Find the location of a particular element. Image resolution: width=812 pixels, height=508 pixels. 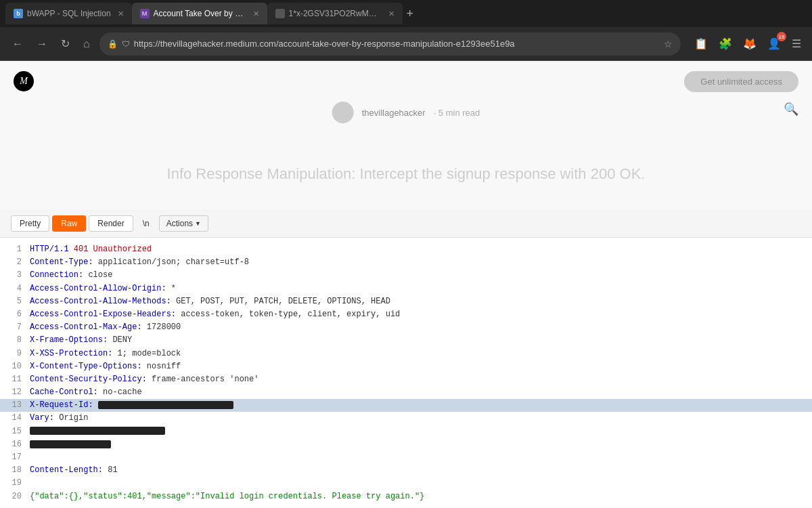

line-content-5: Access-Control-Allow-Methods: GET, POST,… is located at coordinates (418, 302).